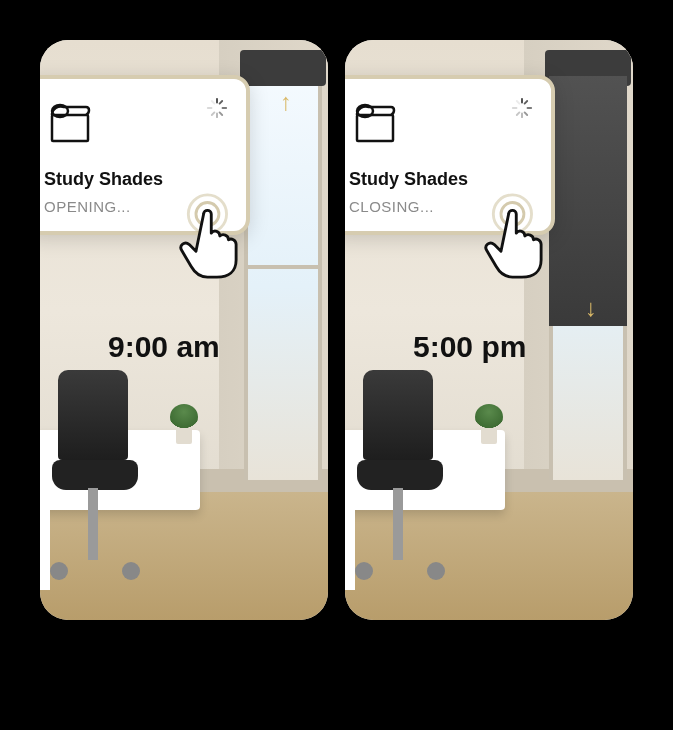 The height and width of the screenshot is (730, 673). Describe the element at coordinates (591, 308) in the screenshot. I see `arrow-down-icon: ↓` at that location.